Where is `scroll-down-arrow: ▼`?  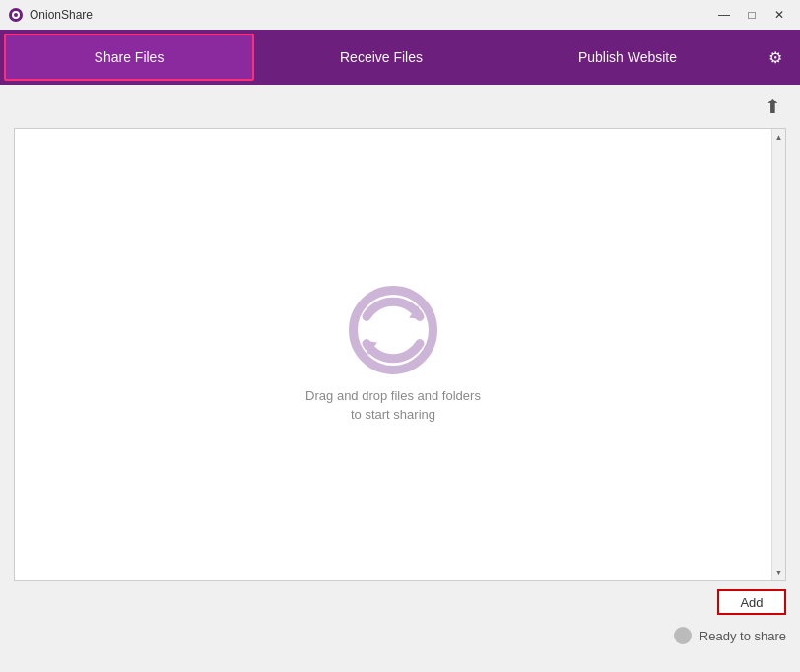 scroll-down-arrow: ▼ is located at coordinates (779, 572).